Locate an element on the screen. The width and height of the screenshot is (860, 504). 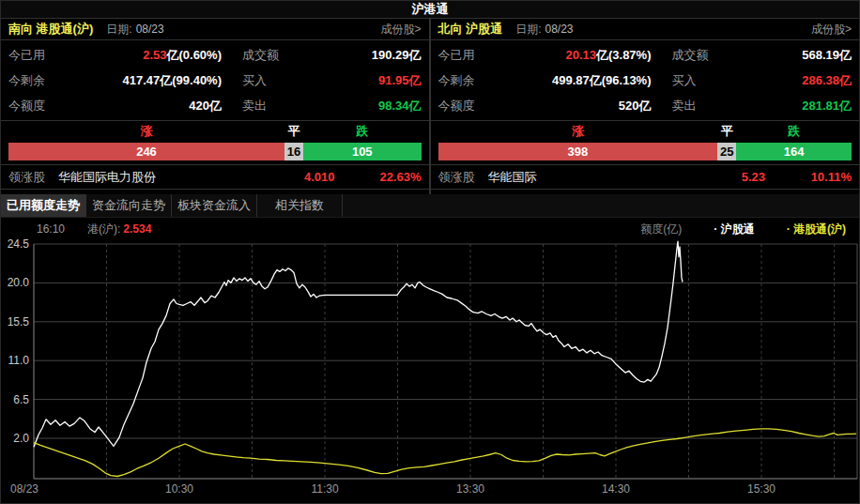
stat-value: 417.47亿(99.40%) is located at coordinates (145, 81).